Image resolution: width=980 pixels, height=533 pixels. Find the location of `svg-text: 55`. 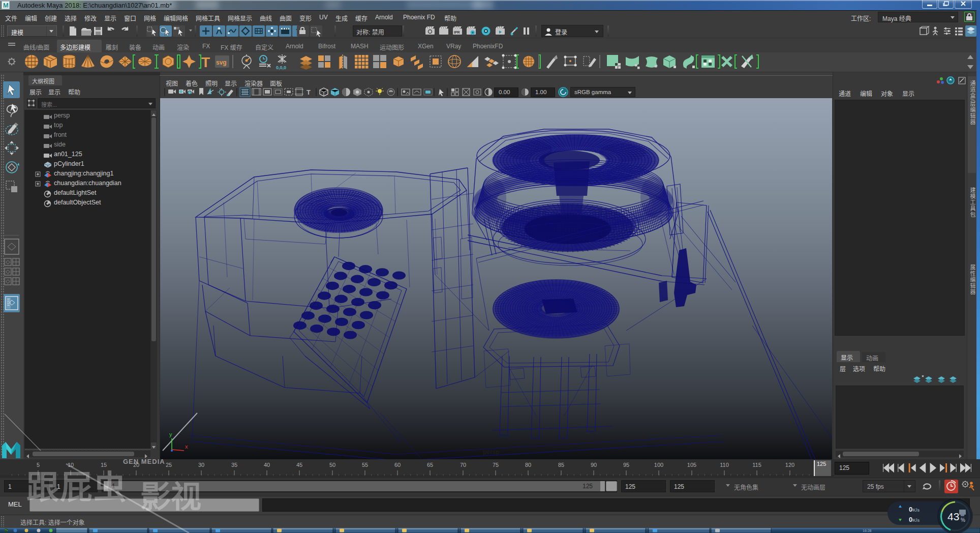

svg-text: 55 is located at coordinates (365, 465).